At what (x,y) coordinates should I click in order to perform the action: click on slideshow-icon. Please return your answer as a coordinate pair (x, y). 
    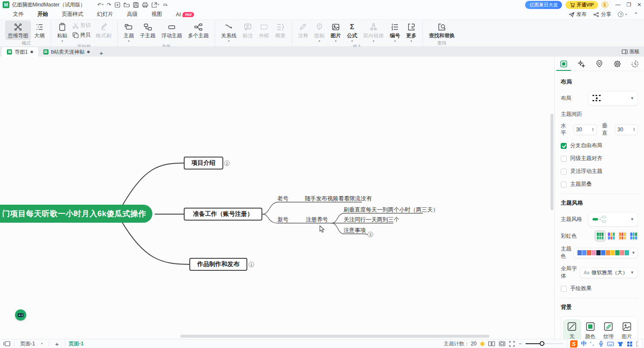
    Looking at the image, I should click on (502, 344).